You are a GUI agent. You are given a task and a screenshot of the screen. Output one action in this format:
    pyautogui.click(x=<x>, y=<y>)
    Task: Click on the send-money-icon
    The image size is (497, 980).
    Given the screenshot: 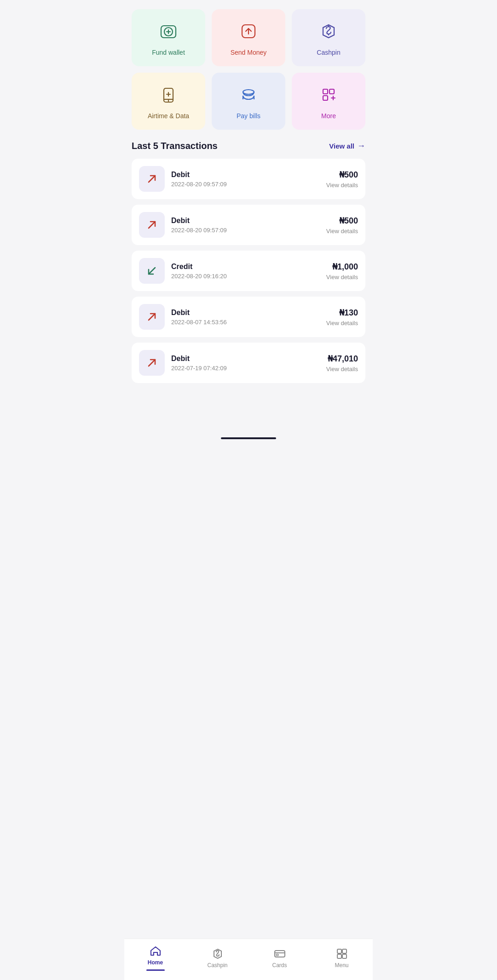 What is the action you would take?
    pyautogui.click(x=248, y=31)
    